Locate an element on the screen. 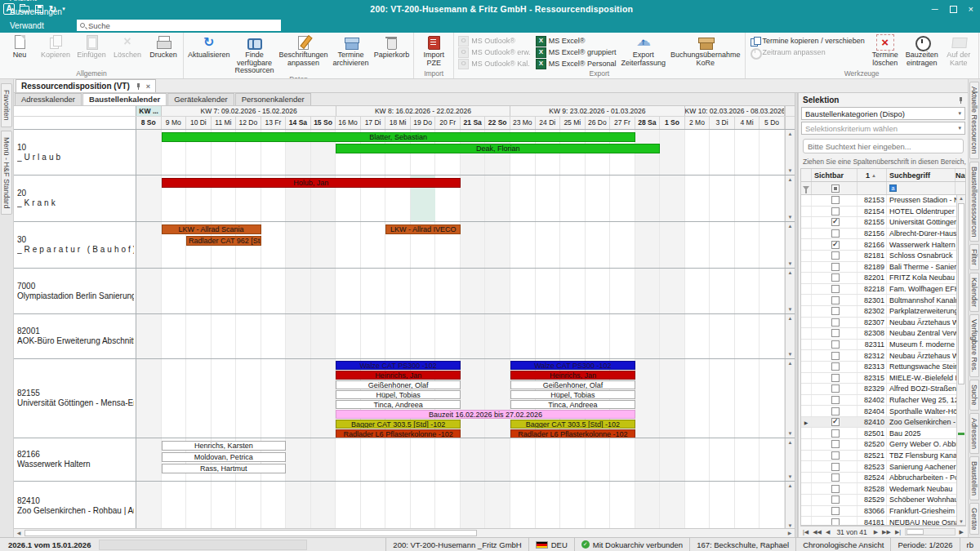 This screenshot has width=980, height=551. ms-outlook-kal-button: MS Outlook® Kal. is located at coordinates (495, 64).